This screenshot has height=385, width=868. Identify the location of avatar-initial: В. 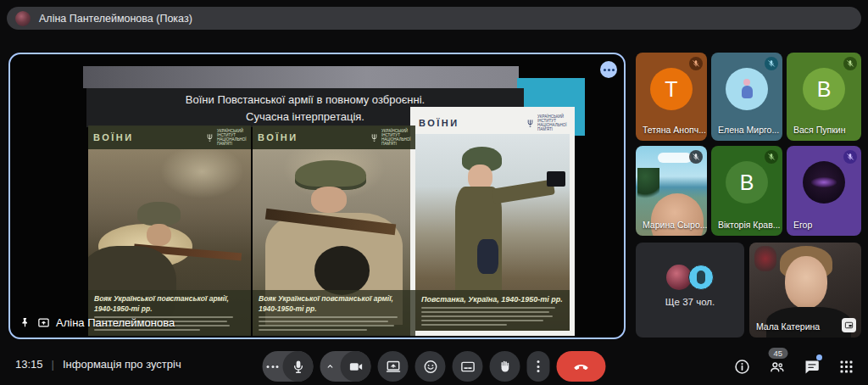
(824, 90).